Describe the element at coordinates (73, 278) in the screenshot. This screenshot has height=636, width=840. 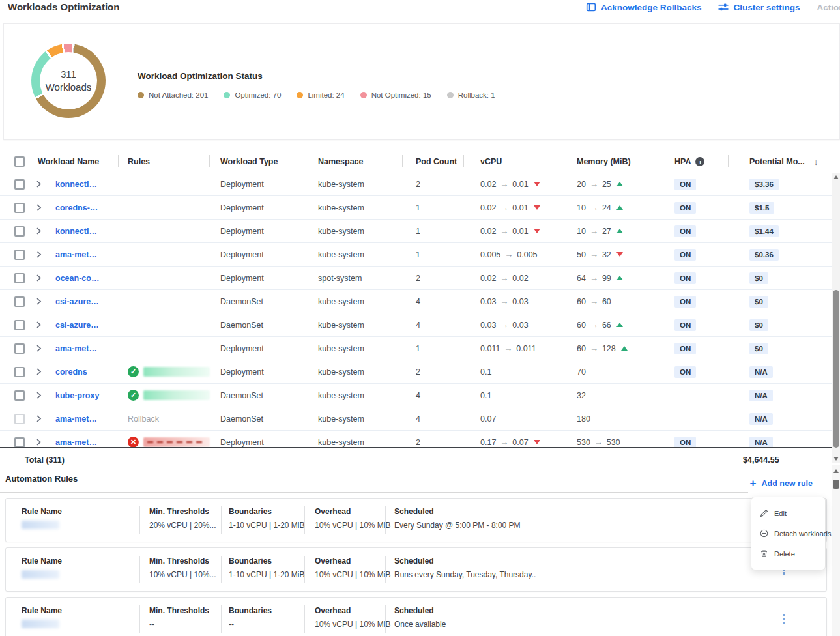
I see `workload-name-link: ocean-co…` at that location.